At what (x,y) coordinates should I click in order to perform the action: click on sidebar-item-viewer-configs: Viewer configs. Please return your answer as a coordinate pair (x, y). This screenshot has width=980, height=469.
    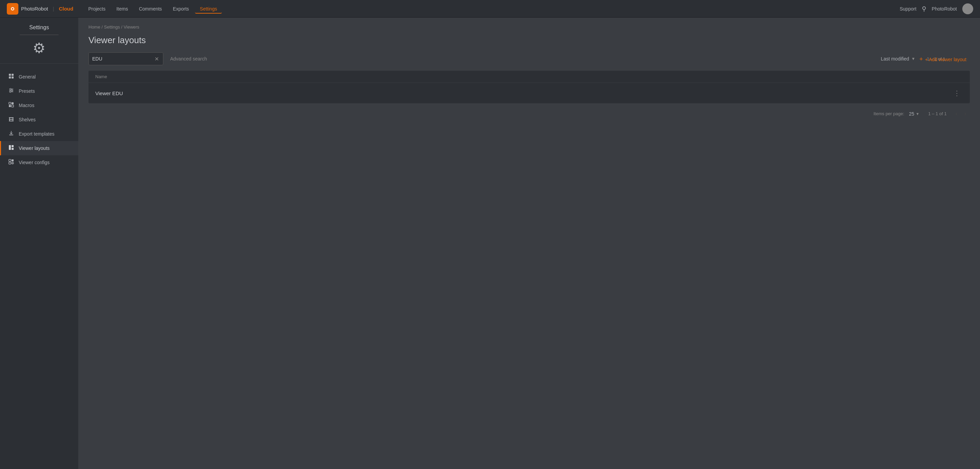
    Looking at the image, I should click on (39, 163).